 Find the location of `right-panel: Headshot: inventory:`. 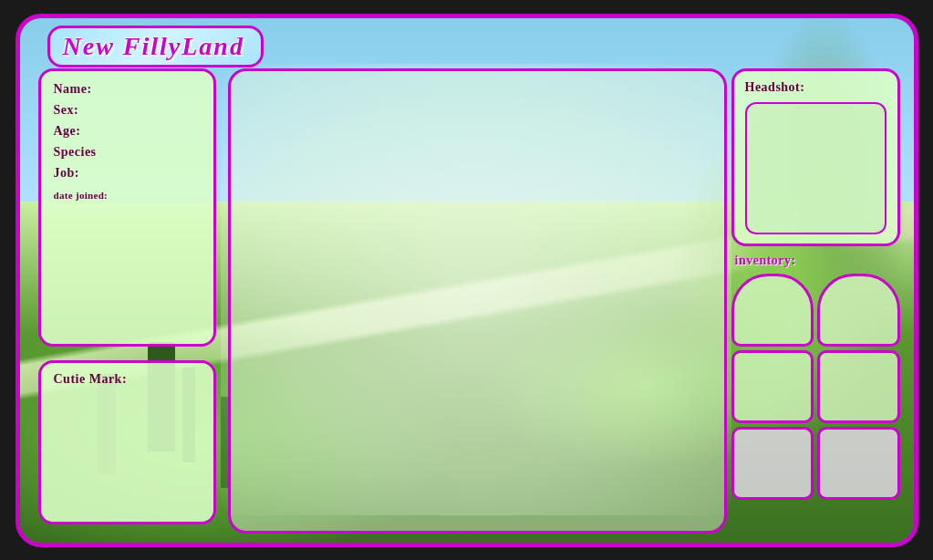

right-panel: Headshot: inventory: is located at coordinates (815, 285).